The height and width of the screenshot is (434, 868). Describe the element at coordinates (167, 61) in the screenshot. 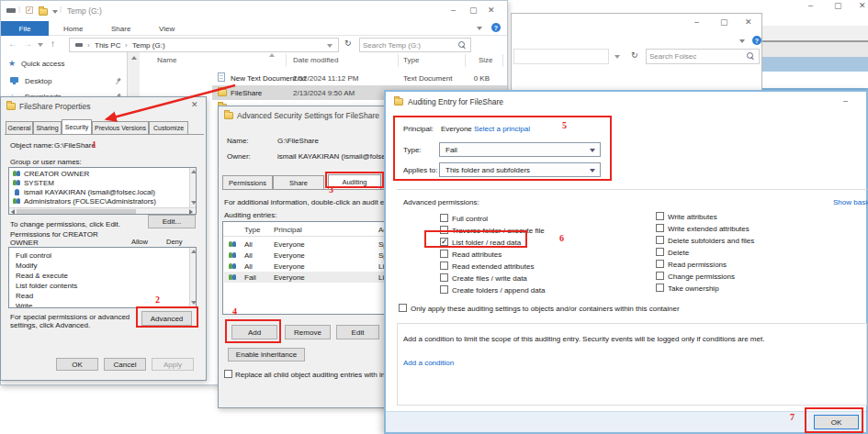

I see `column-header-name: Name` at that location.